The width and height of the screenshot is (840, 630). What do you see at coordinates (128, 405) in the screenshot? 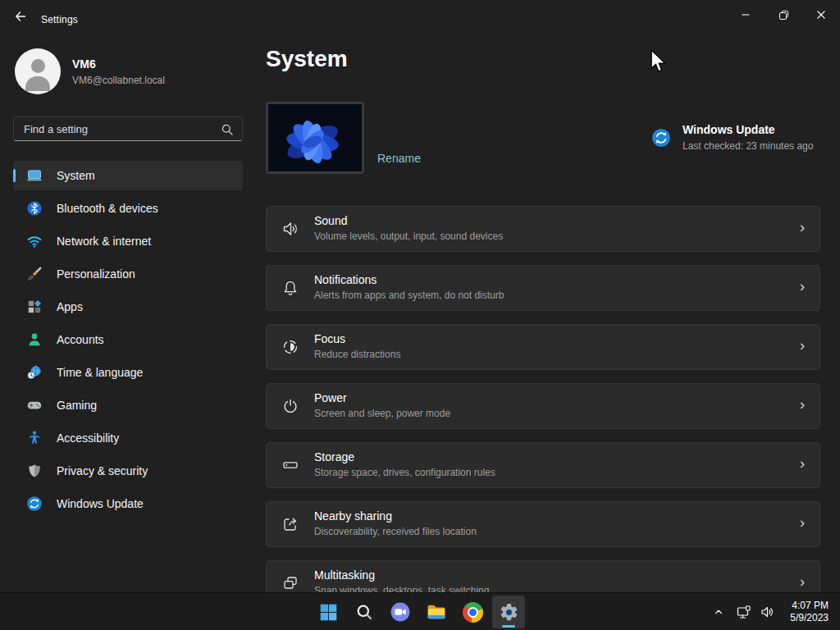
I see `sidebar-item-gaming: Gaming` at bounding box center [128, 405].